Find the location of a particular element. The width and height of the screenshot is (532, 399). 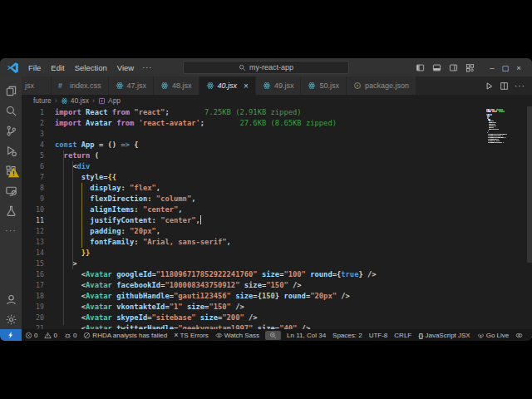

close-button: × is located at coordinates (519, 68).